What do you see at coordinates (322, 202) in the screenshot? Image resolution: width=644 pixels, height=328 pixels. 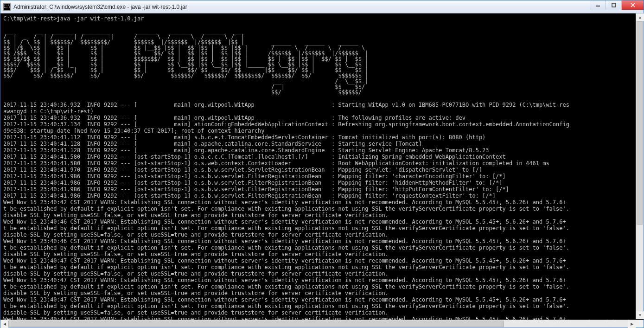 I see `log-line: Wed Nov 15 23:40:42 CST 2017 WARN: Estab…` at bounding box center [322, 202].